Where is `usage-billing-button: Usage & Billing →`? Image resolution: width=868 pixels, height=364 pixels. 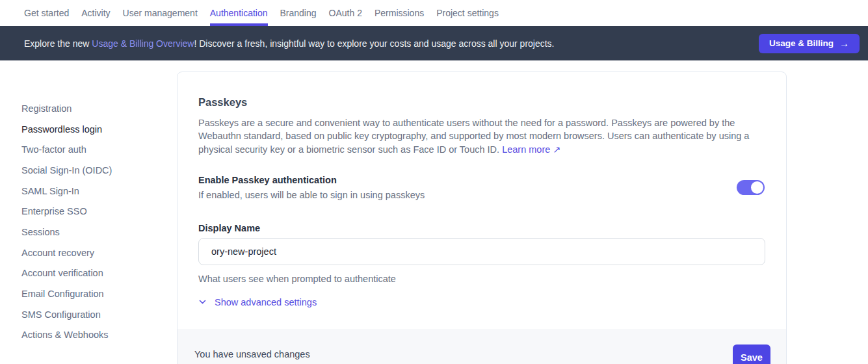
usage-billing-button: Usage & Billing → is located at coordinates (809, 44).